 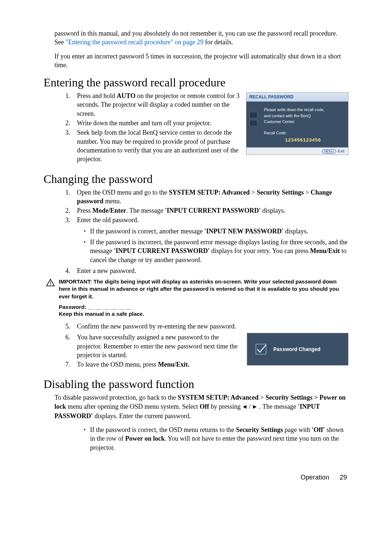 I want to click on heading-recall-procedure: Entering the password recall procedure, so click(x=196, y=83).